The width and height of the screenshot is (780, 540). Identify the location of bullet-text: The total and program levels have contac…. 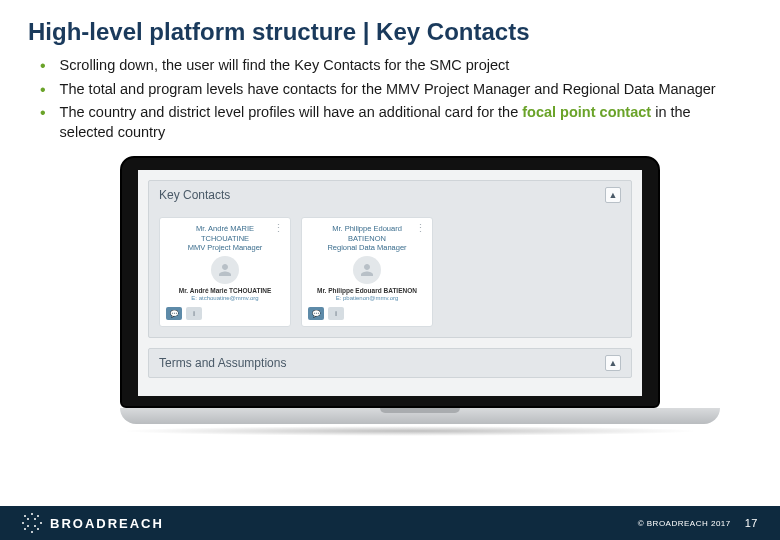
(388, 90).